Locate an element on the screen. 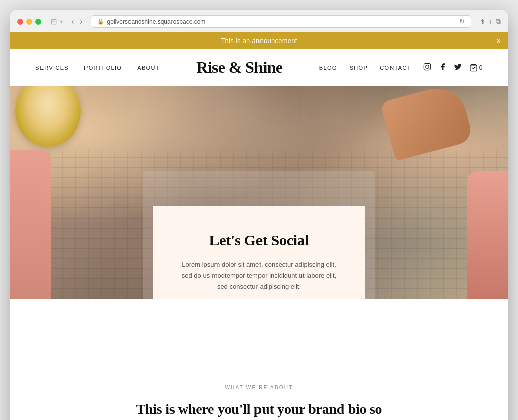 Image resolution: width=518 pixels, height=420 pixels. navigation: SERVICES PORTFOLIO ABOUT Rise & Shine BL… is located at coordinates (259, 68).